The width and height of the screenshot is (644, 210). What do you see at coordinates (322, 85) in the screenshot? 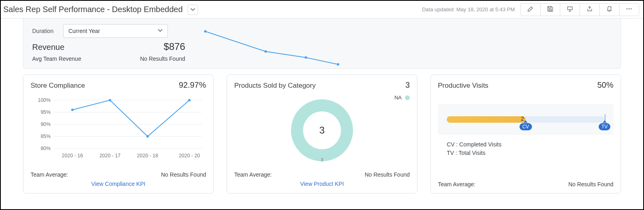
I see `products-sold-header: Products Sold by Category 3` at bounding box center [322, 85].